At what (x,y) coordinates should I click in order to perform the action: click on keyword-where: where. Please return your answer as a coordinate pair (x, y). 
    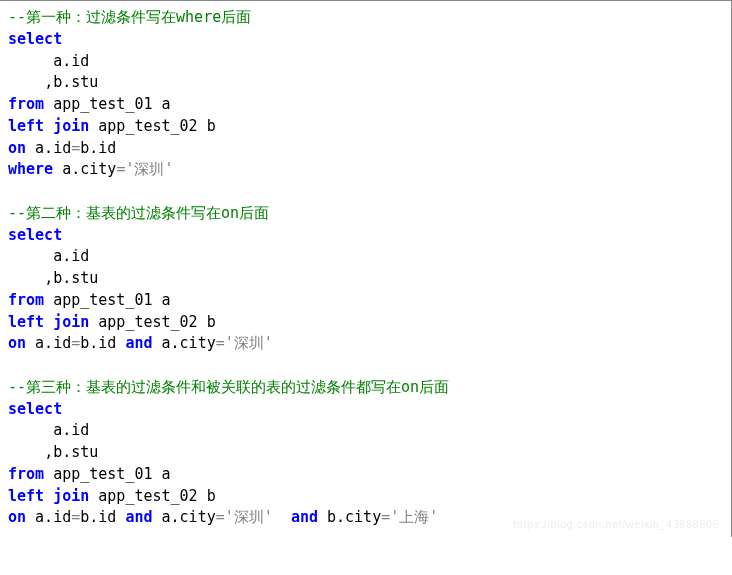
    Looking at the image, I should click on (30, 169).